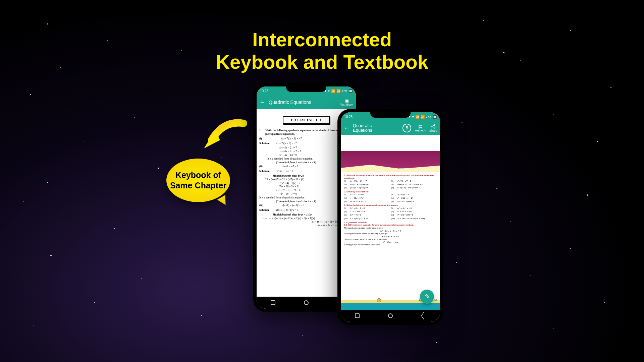 The height and width of the screenshot is (362, 644). What do you see at coordinates (346, 128) in the screenshot?
I see `back-icon-2: ←` at bounding box center [346, 128].